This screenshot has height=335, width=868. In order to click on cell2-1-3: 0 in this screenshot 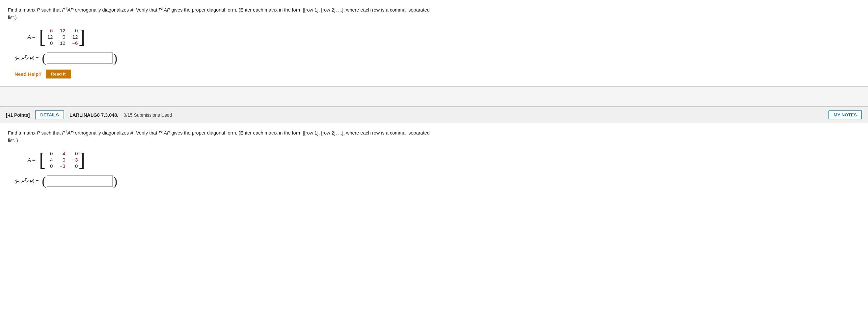, I will do `click(74, 153)`.